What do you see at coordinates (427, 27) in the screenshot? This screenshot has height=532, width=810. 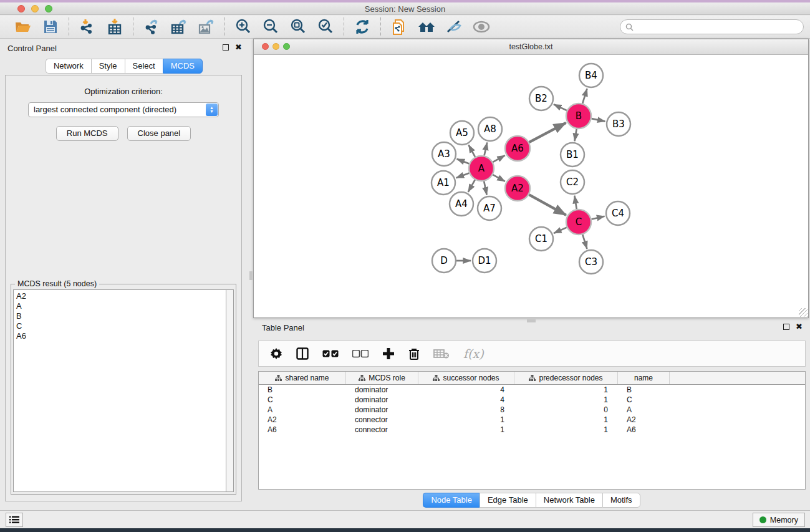 I see `first-neighbors-icon` at bounding box center [427, 27].